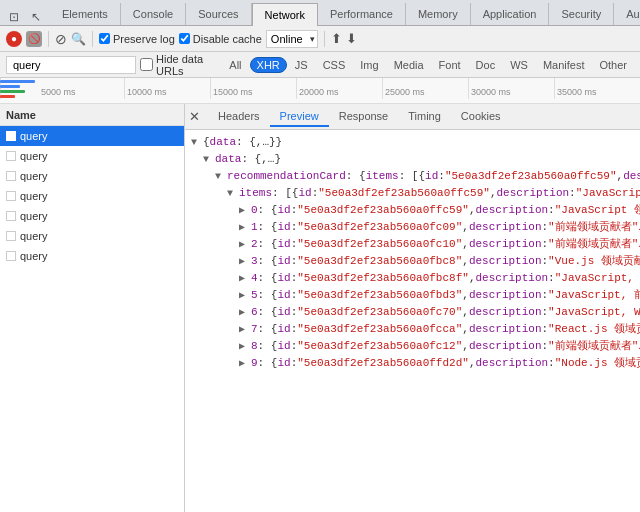 The image size is (640, 512). Describe the element at coordinates (412, 262) in the screenshot. I see `tree-item-3: 3 : { id : "5e0a3df2ef23ab560a0fbc8" , d…` at that location.